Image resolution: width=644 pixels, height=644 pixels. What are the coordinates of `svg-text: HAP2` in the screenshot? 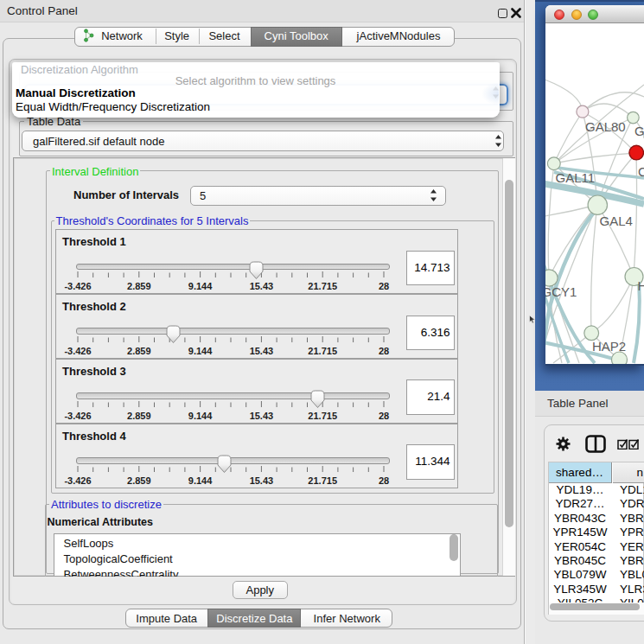 It's located at (609, 346).